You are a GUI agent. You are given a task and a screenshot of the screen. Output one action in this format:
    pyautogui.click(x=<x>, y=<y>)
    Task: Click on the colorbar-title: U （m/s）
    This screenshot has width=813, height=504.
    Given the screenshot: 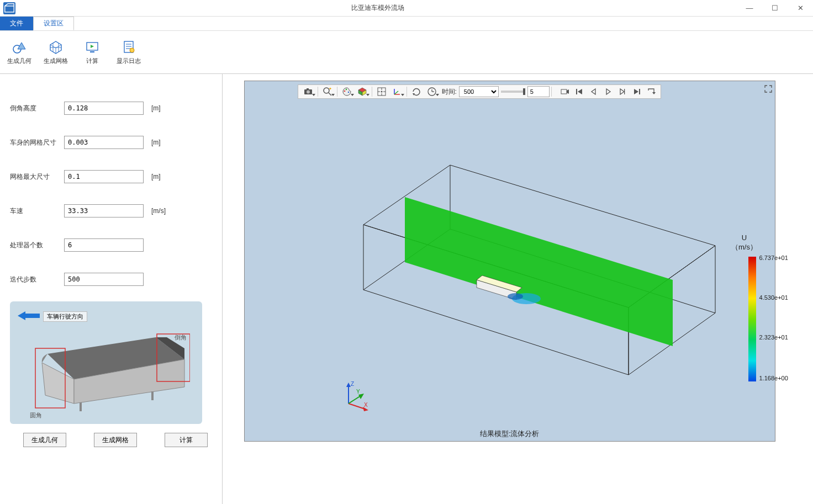 What is the action you would take?
    pyautogui.click(x=745, y=243)
    